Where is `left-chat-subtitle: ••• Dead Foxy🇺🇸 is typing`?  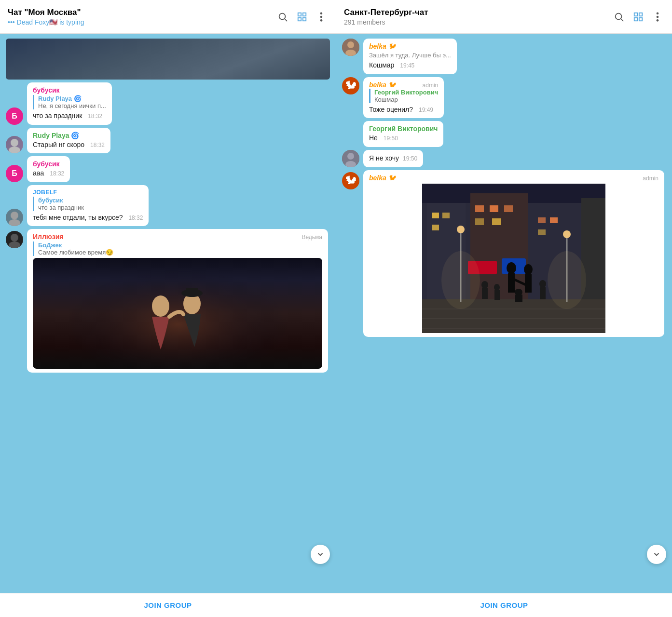
left-chat-subtitle: ••• Dead Foxy🇺🇸 is typing is located at coordinates (142, 22).